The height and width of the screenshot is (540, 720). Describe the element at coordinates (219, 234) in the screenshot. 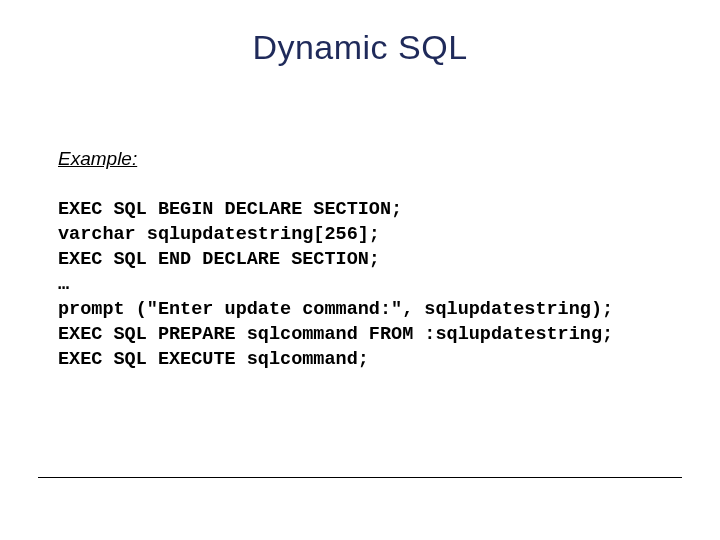

I see `code-line: varchar sqlupdatestring[256];` at that location.